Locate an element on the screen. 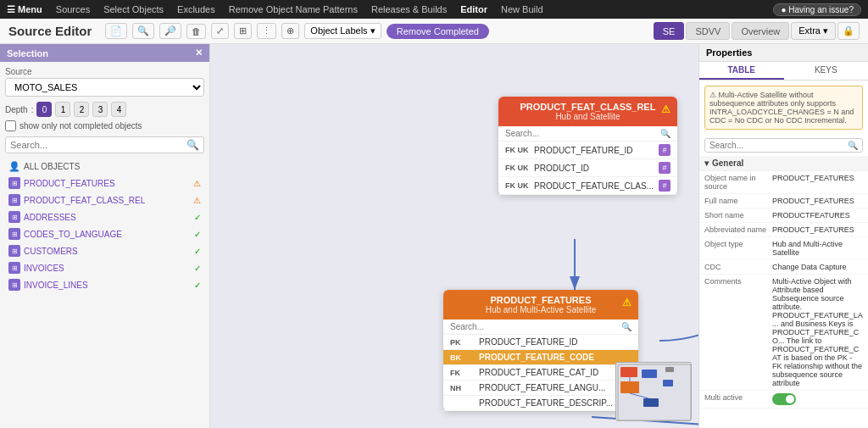 Image resolution: width=868 pixels, height=428 pixels. selection-label: Selection is located at coordinates (27, 53).